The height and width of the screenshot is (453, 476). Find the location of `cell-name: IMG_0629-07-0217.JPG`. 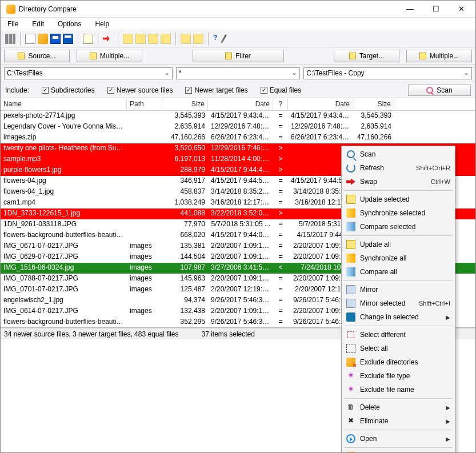

cell-name: IMG_0629-07-0217.JPG is located at coordinates (64, 257).